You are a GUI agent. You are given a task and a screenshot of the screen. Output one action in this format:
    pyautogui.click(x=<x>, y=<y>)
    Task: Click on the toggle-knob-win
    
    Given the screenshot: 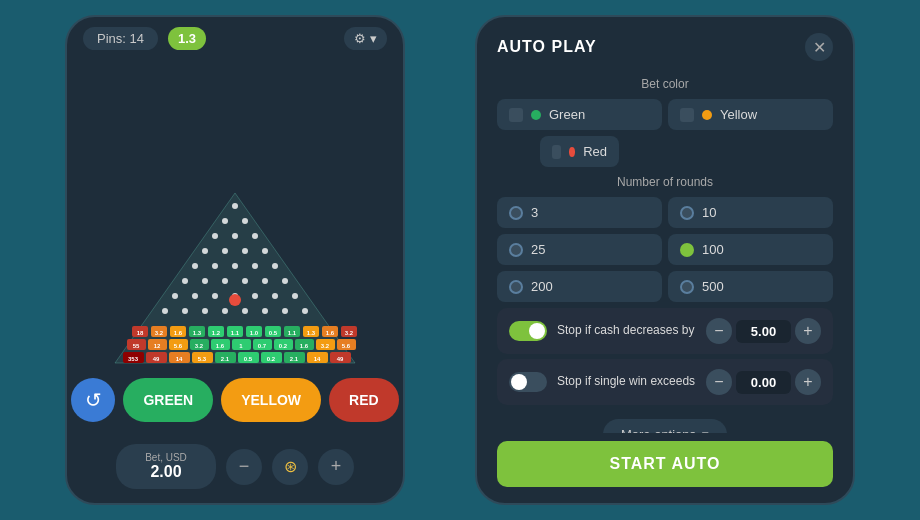 What is the action you would take?
    pyautogui.click(x=519, y=382)
    